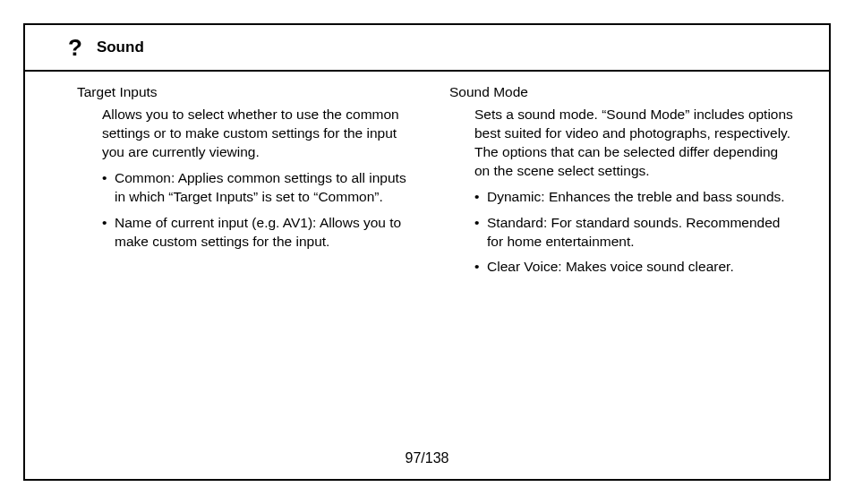 The image size is (854, 504). Describe the element at coordinates (261, 210) in the screenshot. I see `bullet-list: Common: Applies common settings to all i…` at that location.